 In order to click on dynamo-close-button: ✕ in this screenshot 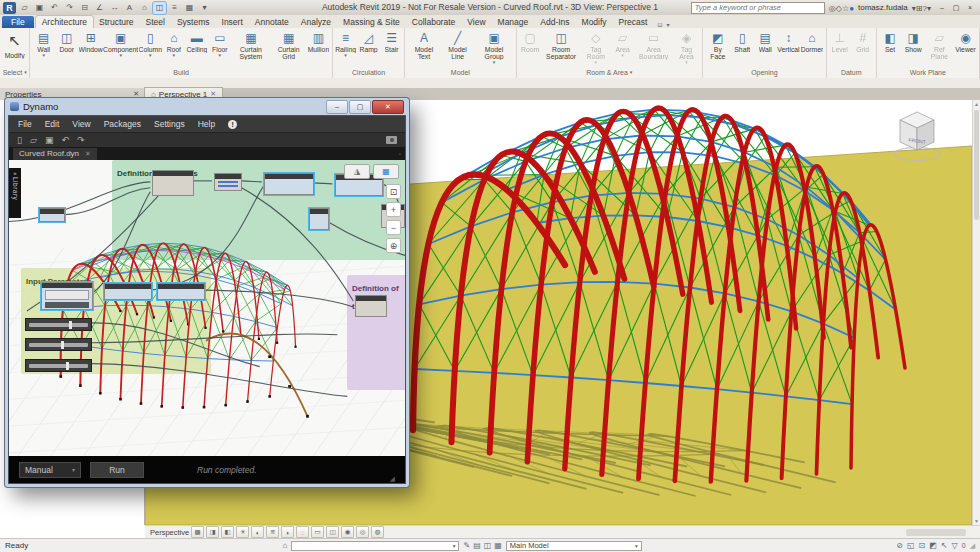, I will do `click(388, 107)`.